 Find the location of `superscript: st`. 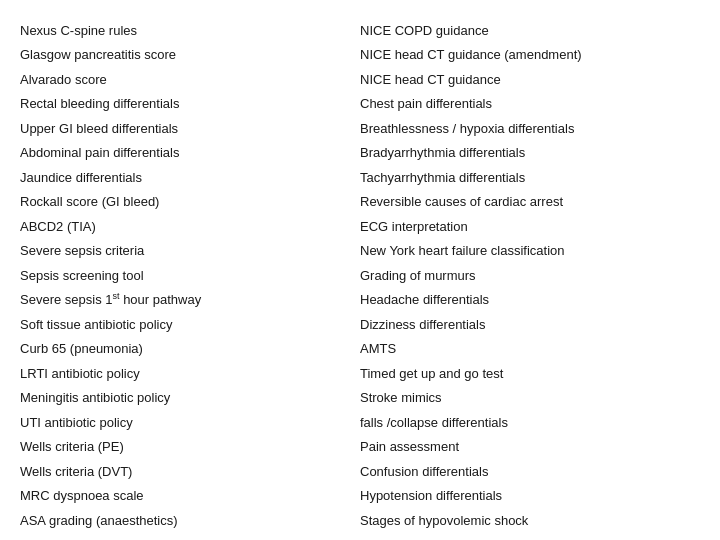

superscript: st is located at coordinates (116, 296).